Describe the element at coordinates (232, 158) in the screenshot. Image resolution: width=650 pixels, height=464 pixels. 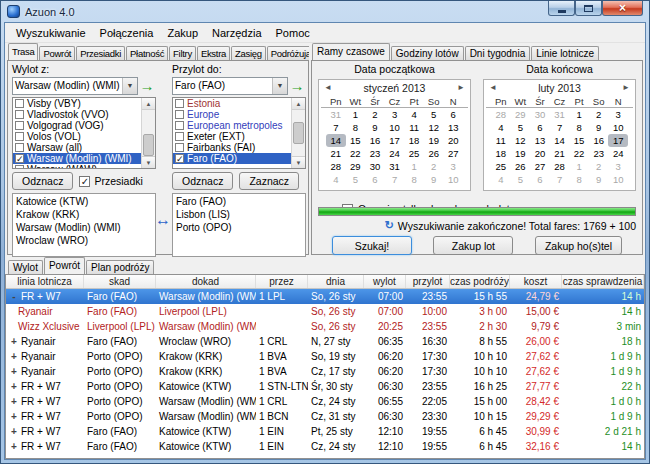
I see `list-item: ✓Faro (FAO)` at that location.